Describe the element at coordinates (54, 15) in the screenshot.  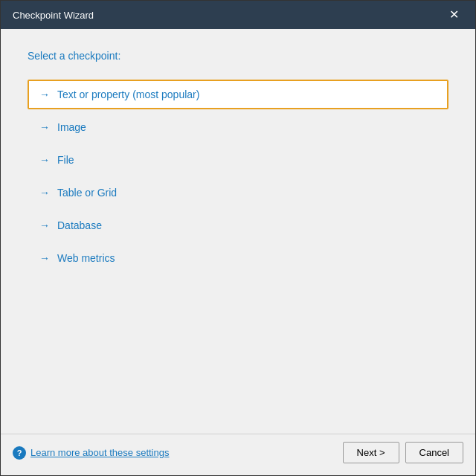
I see `dialog-title: Checkpoint Wizard` at that location.